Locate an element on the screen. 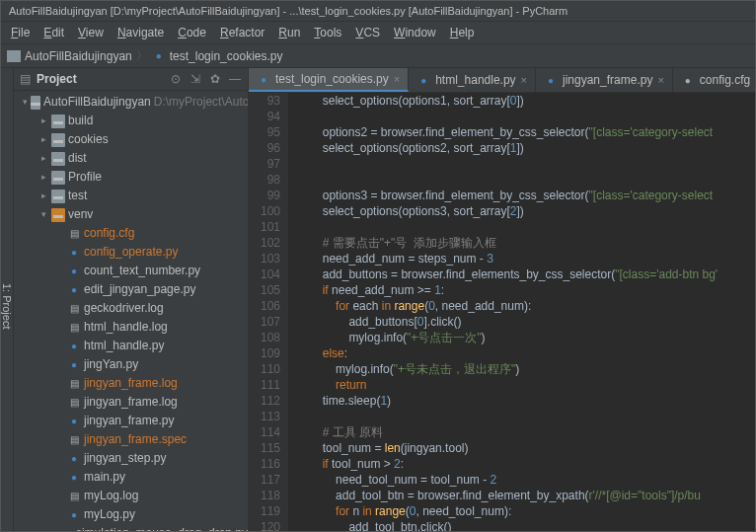 The width and height of the screenshot is (756, 532). tree-item-label: myLog.log is located at coordinates (111, 495).